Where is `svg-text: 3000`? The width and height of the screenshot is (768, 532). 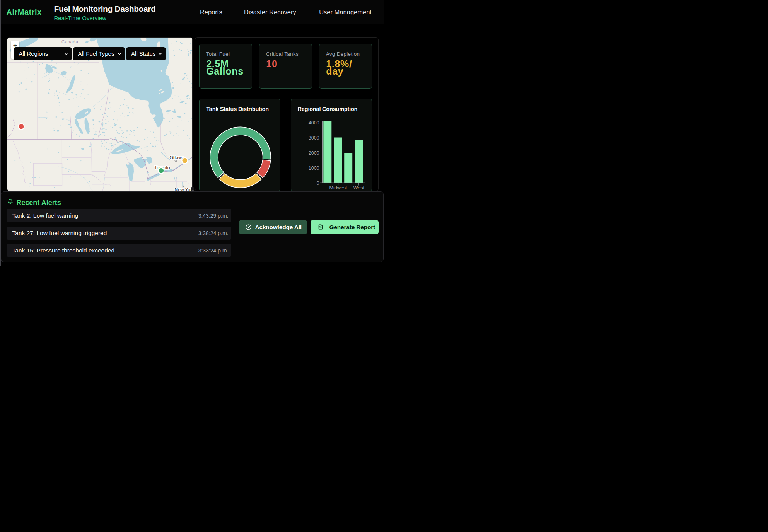
svg-text: 3000 is located at coordinates (314, 138).